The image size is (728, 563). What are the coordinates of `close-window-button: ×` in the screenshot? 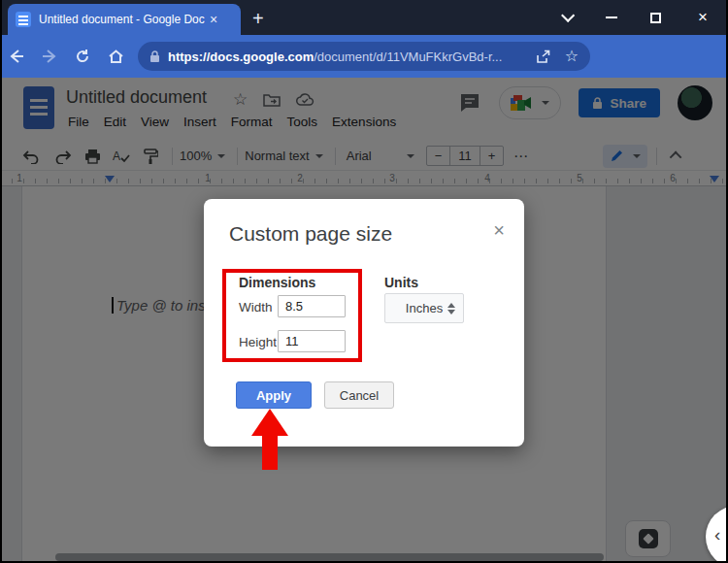 It's located at (703, 17).